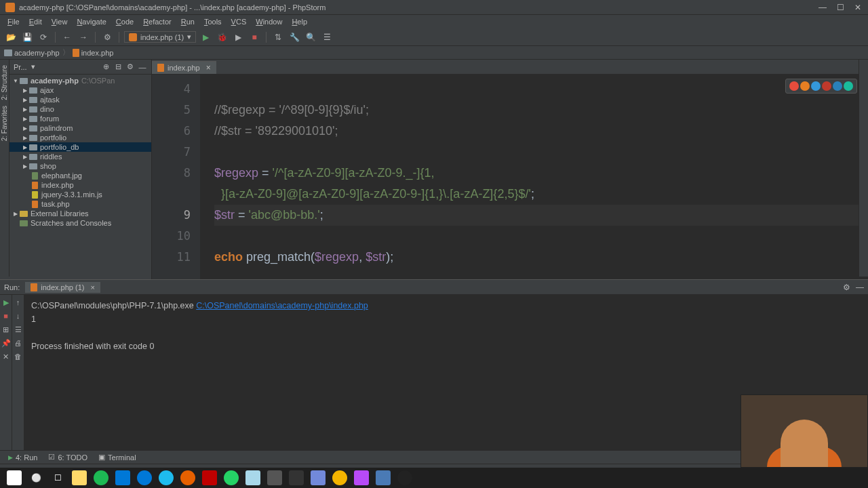 The height and width of the screenshot is (488, 868). I want to click on safari-icon, so click(816, 86).